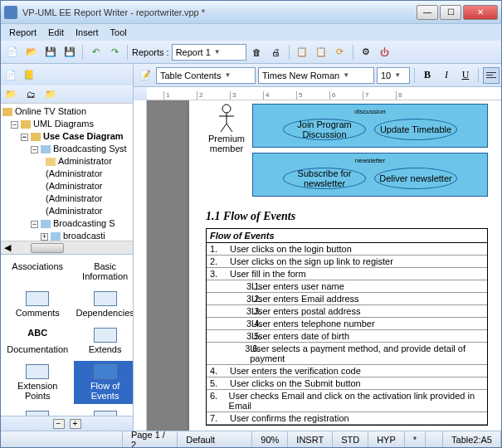 Image resolution: width=502 pixels, height=448 pixels. Describe the element at coordinates (347, 274) in the screenshot. I see `flow-row: 3.User fill in the form` at that location.